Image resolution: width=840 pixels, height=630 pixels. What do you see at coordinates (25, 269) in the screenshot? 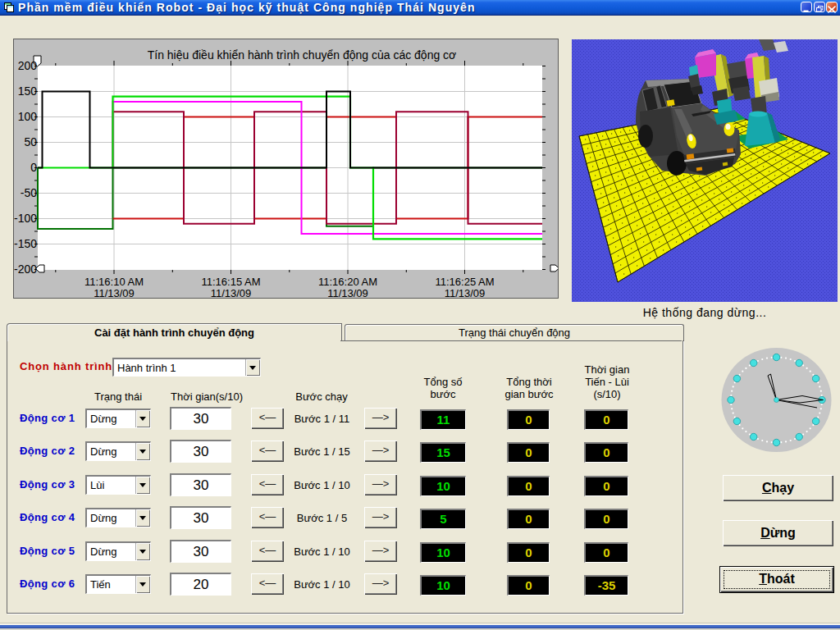
I see `svg-text: -200` at bounding box center [25, 269].